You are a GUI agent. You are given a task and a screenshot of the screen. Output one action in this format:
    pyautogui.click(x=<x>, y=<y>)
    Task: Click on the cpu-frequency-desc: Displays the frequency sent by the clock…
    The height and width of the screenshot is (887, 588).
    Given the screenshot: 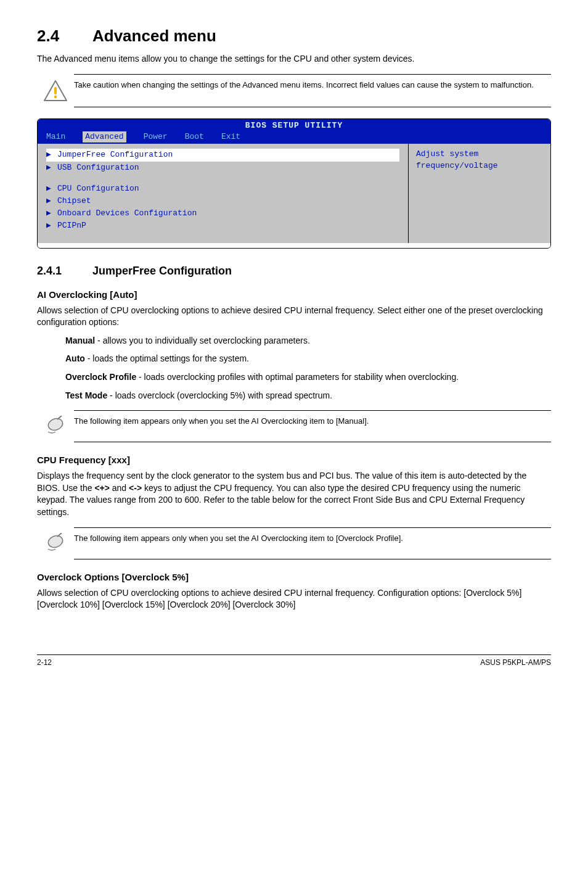 What is the action you would take?
    pyautogui.click(x=294, y=494)
    